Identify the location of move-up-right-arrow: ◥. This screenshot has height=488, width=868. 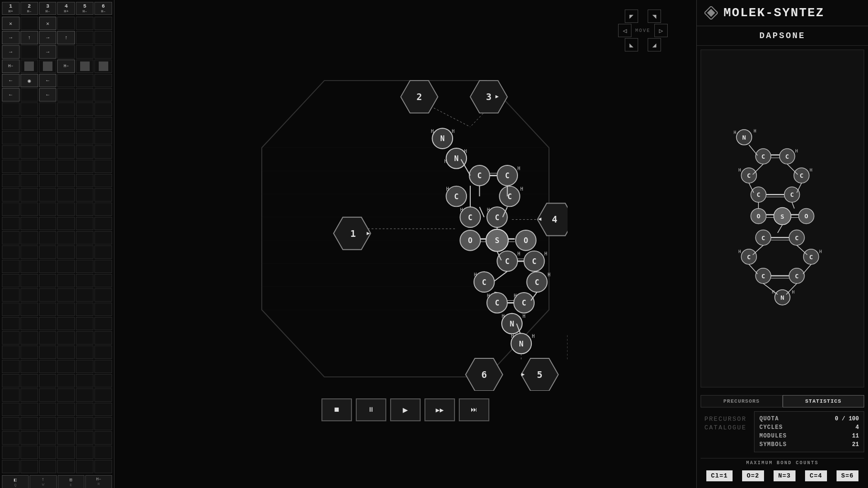
(654, 16).